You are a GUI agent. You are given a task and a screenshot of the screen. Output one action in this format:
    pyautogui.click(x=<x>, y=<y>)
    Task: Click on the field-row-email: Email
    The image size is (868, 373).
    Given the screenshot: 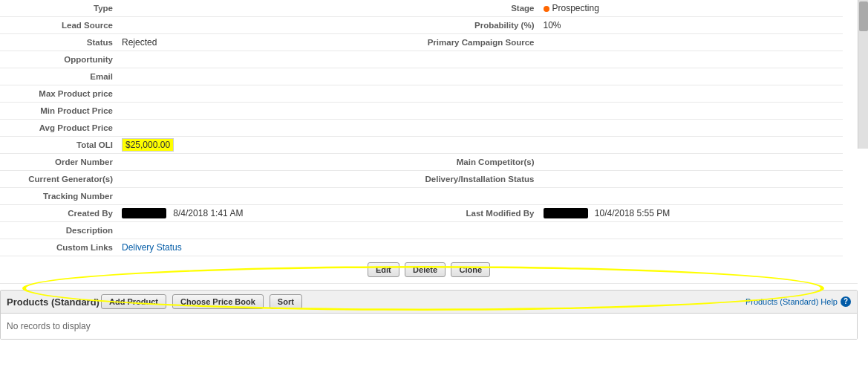 What is the action you would take?
    pyautogui.click(x=422, y=77)
    